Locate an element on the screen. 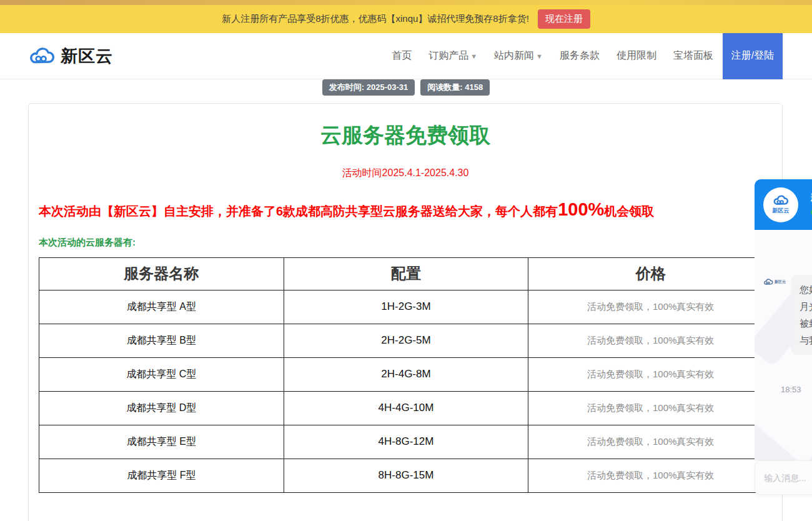 This screenshot has width=812, height=521. server-list-label: 本次活动的云服务器有: is located at coordinates (405, 242).